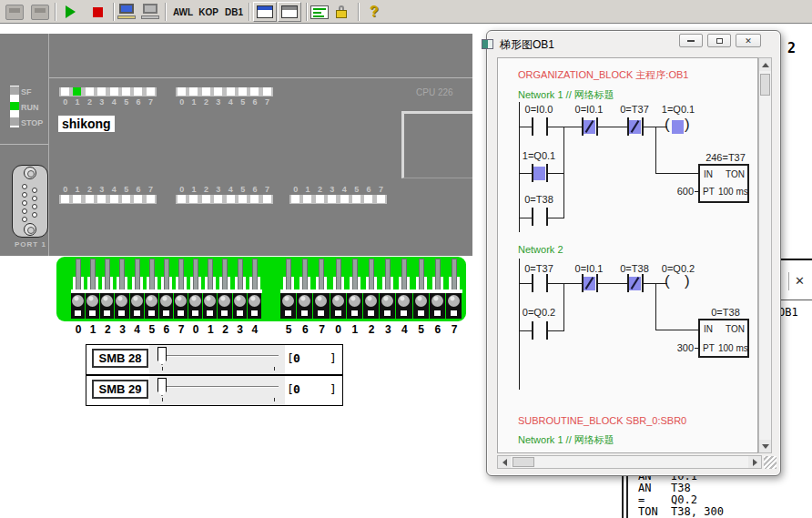 The image size is (812, 518). I want to click on contact-label: 0=T38, so click(539, 199).